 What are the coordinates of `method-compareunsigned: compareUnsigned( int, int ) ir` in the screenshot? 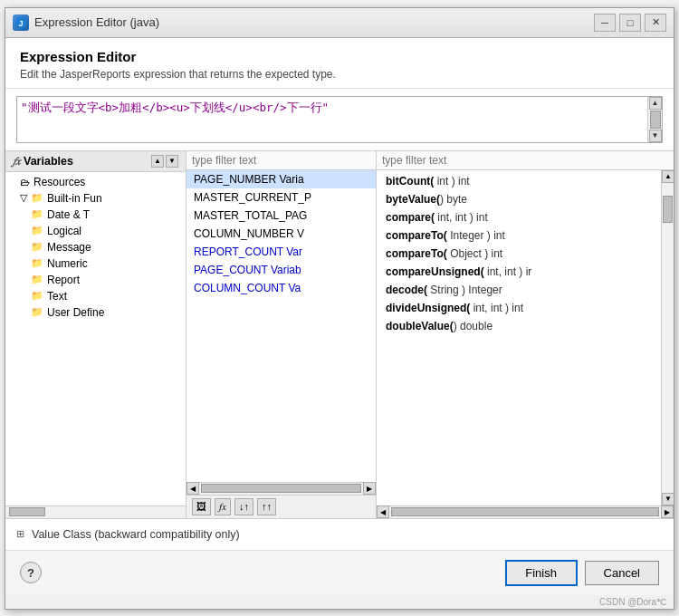 It's located at (519, 272).